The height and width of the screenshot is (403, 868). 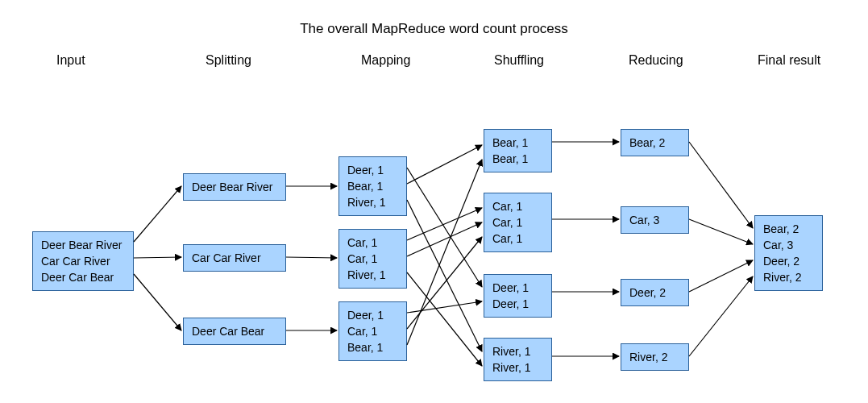 I want to click on reducing-box-3: River, 2, so click(x=654, y=357).